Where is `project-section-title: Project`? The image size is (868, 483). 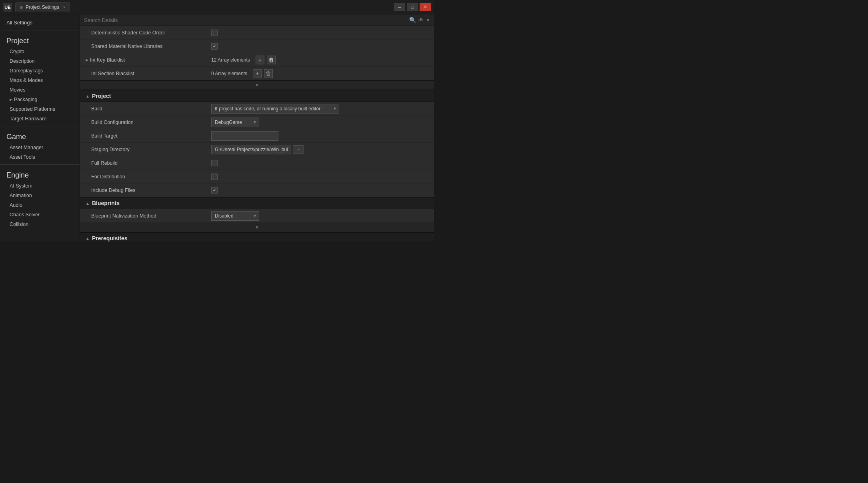 project-section-title: Project is located at coordinates (102, 96).